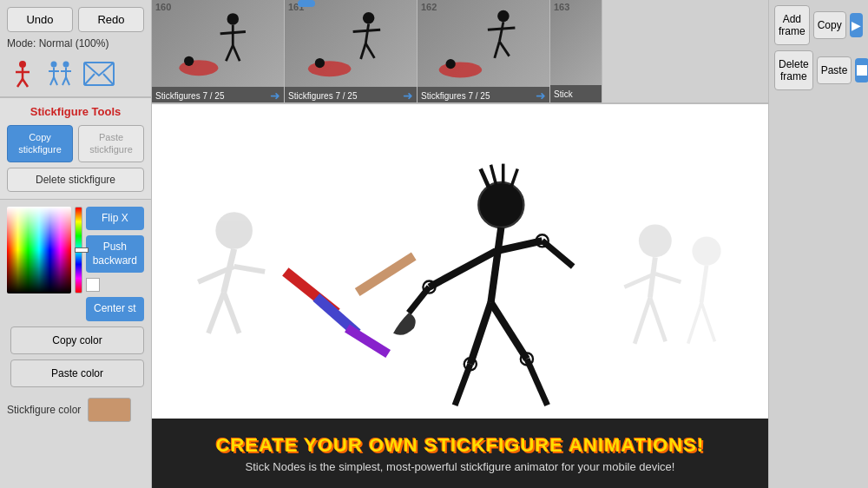 The image size is (868, 488). Describe the element at coordinates (39, 250) in the screenshot. I see `color-gradient` at that location.